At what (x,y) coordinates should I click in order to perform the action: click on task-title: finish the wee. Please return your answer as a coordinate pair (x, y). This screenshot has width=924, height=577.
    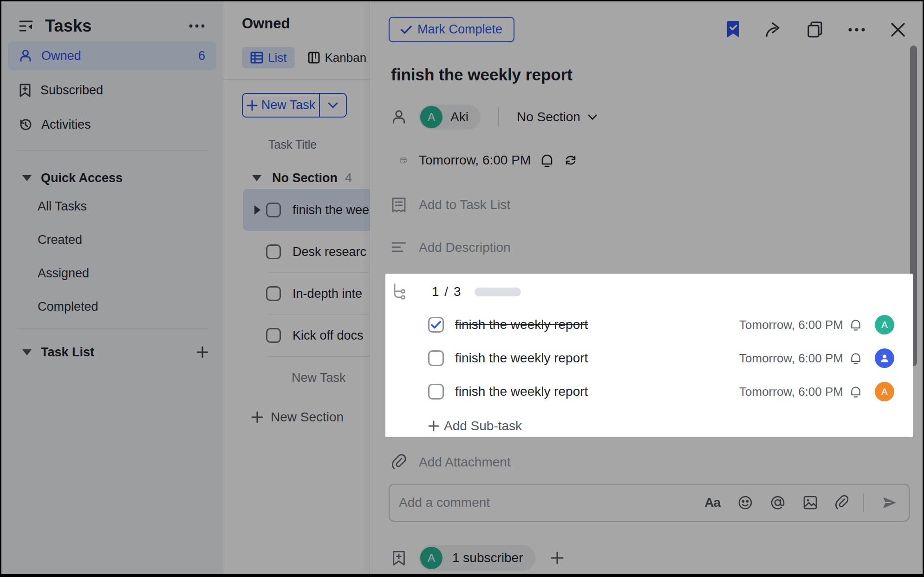
    Looking at the image, I should click on (331, 210).